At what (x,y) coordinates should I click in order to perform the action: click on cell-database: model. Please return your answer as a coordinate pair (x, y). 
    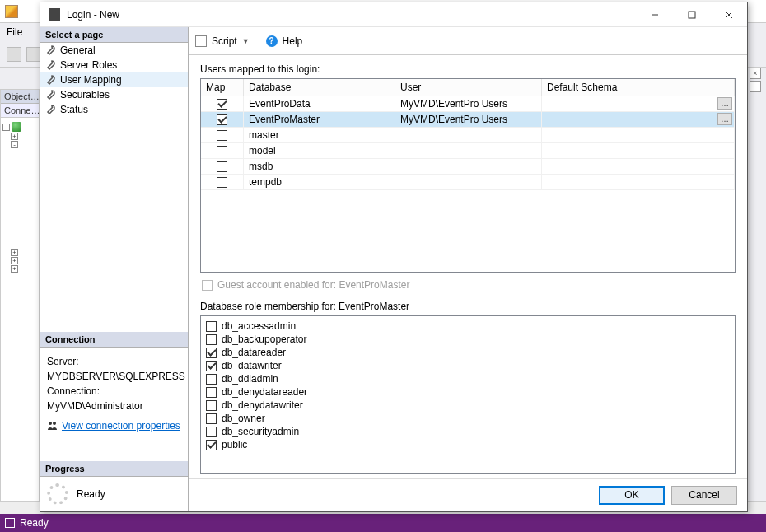
    Looking at the image, I should click on (320, 151).